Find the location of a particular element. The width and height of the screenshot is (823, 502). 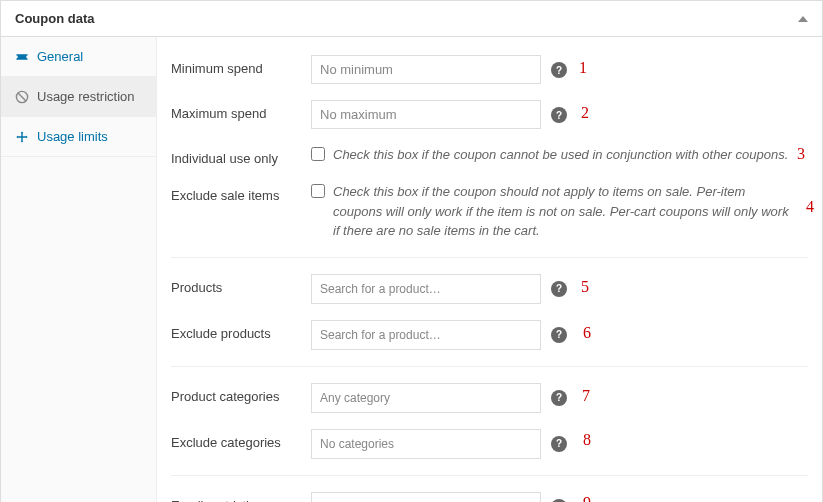

row-minimum-spend: Minimum spend ? 1 is located at coordinates (490, 70).